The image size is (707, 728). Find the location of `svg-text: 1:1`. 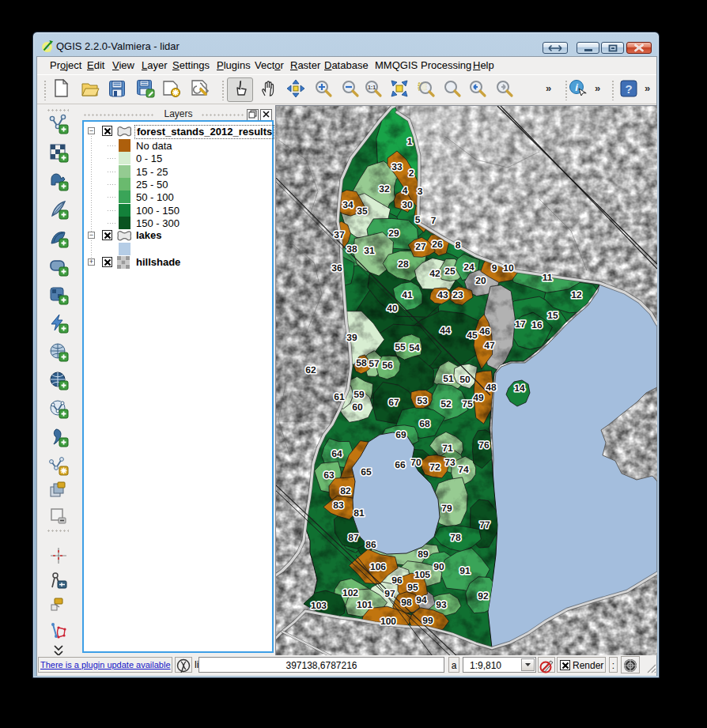

svg-text: 1:1 is located at coordinates (372, 87).